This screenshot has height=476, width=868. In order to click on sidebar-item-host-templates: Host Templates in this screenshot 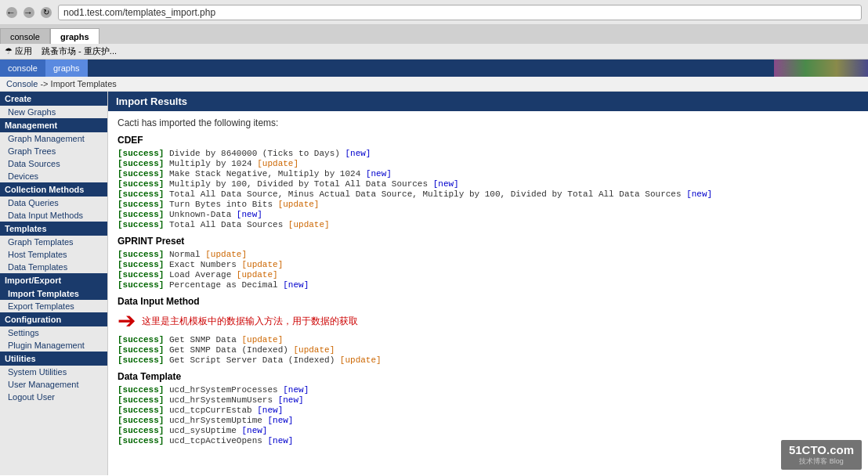, I will do `click(53, 254)`.